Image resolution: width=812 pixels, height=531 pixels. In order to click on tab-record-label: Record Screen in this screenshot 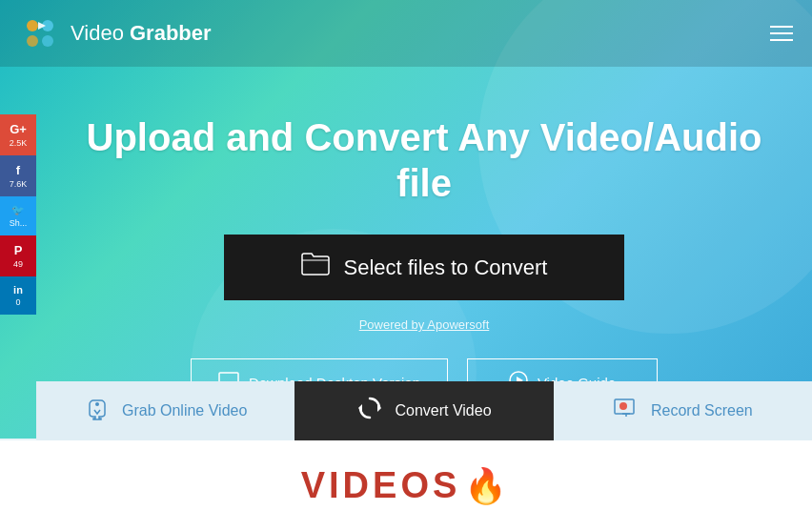, I will do `click(701, 411)`.